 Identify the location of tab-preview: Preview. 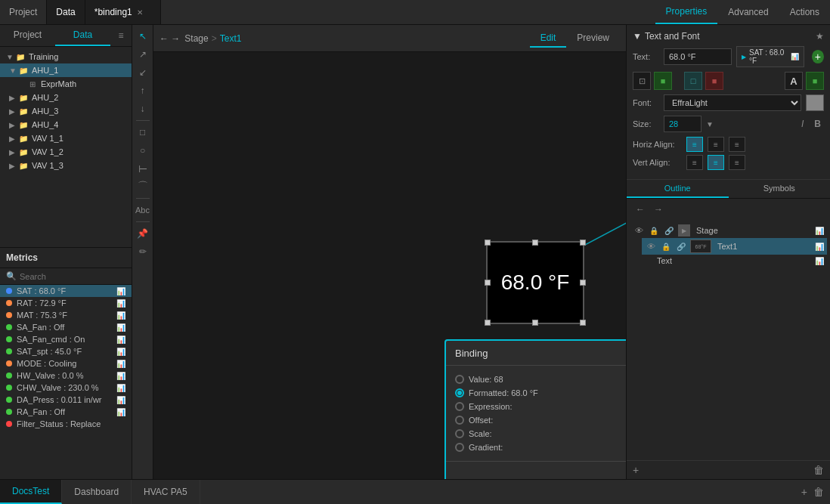
(593, 39).